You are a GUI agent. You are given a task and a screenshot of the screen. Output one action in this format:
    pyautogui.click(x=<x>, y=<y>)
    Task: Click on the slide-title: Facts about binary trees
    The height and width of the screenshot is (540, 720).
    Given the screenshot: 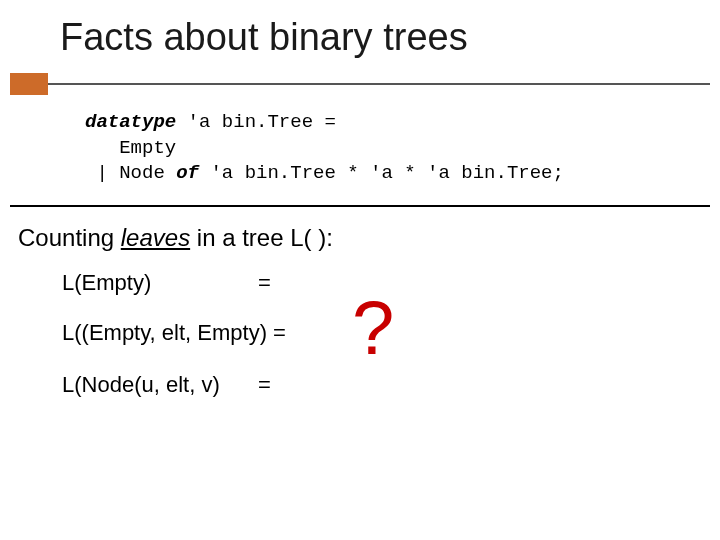 What is the action you would take?
    pyautogui.click(x=264, y=38)
    